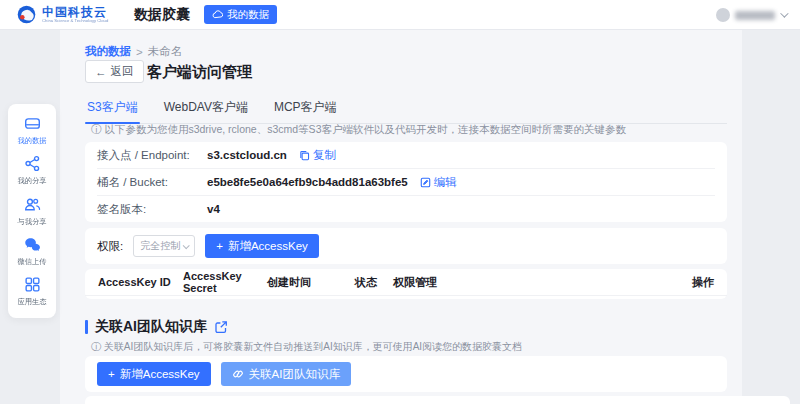 This screenshot has height=404, width=800. Describe the element at coordinates (751, 15) in the screenshot. I see `user-menu` at that location.